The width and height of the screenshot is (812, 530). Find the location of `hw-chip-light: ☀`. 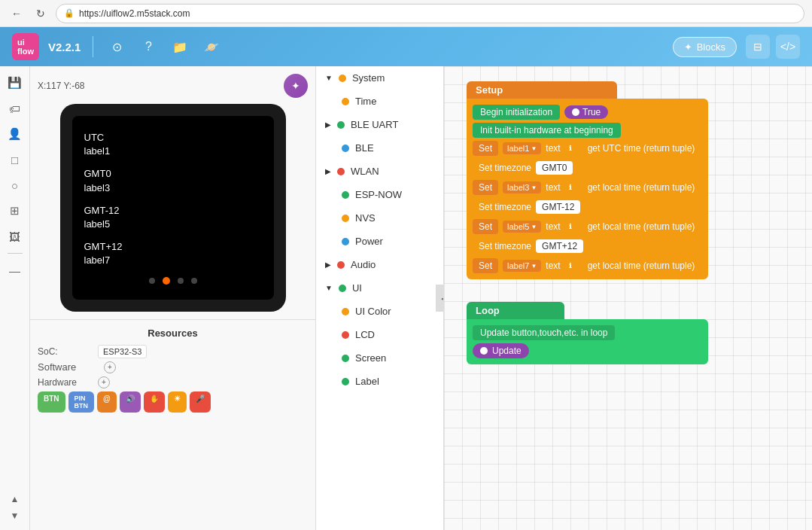

hw-chip-light: ☀ is located at coordinates (178, 402).